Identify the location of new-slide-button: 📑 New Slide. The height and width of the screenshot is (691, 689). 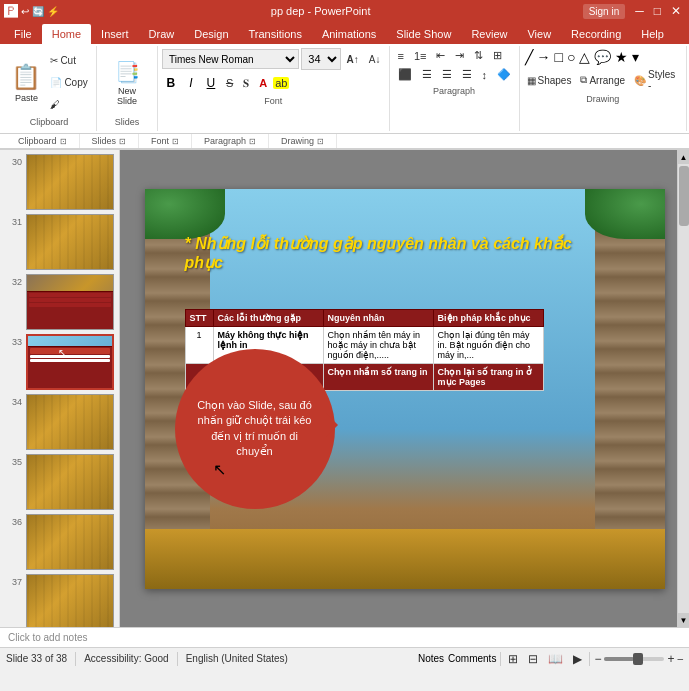
(127, 83).